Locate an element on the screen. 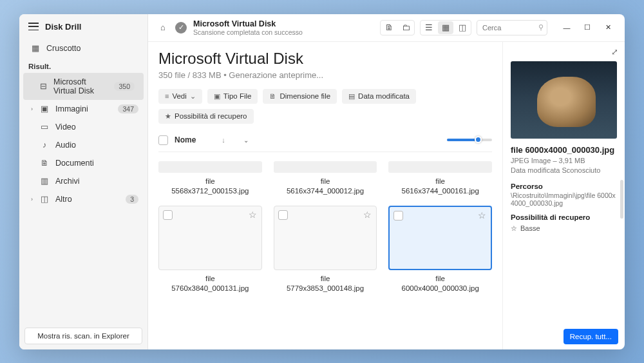 The width and height of the screenshot is (644, 363). file-card: ☆ file5760x3840_000131.jpg is located at coordinates (210, 250).